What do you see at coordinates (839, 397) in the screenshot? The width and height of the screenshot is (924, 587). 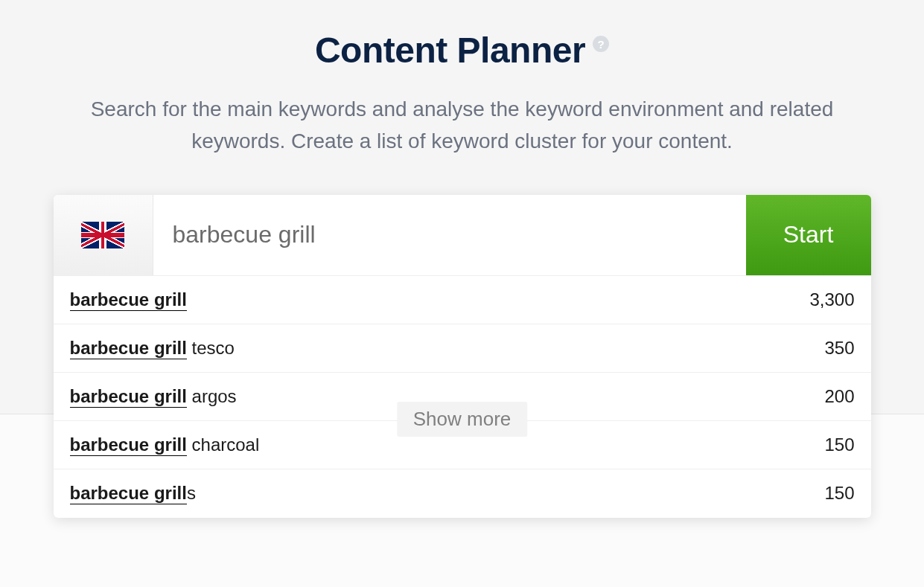 I see `suggestion-count: 200` at bounding box center [839, 397].